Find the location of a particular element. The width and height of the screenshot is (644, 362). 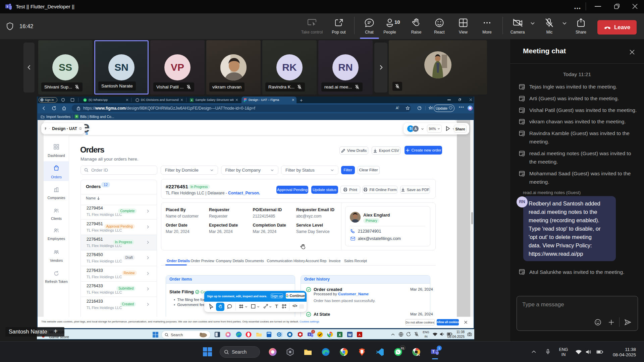

svg-text: A is located at coordinates (360, 335).